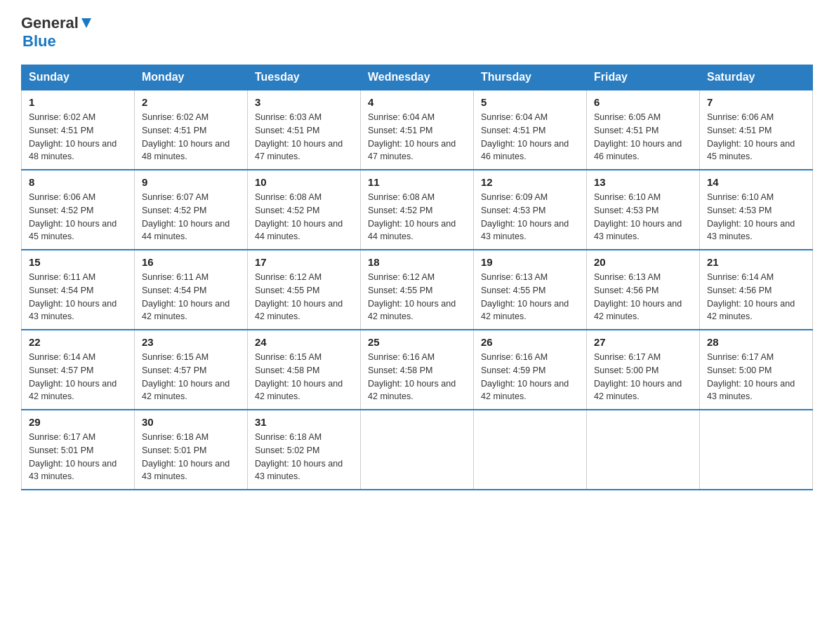 The width and height of the screenshot is (834, 644). I want to click on day-number: 13, so click(643, 182).